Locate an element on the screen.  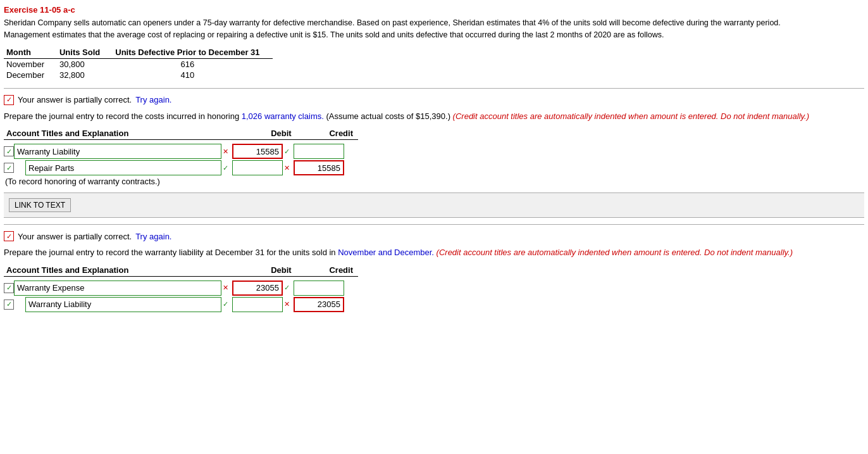
credit-check-icon-3: ✓ is located at coordinates (287, 287).